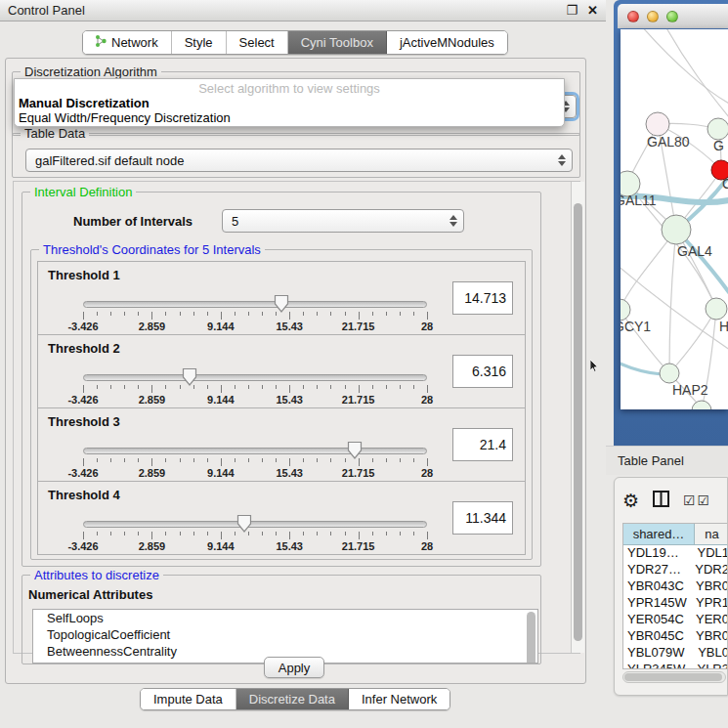  I want to click on hscroll-thumb, so click(673, 677).